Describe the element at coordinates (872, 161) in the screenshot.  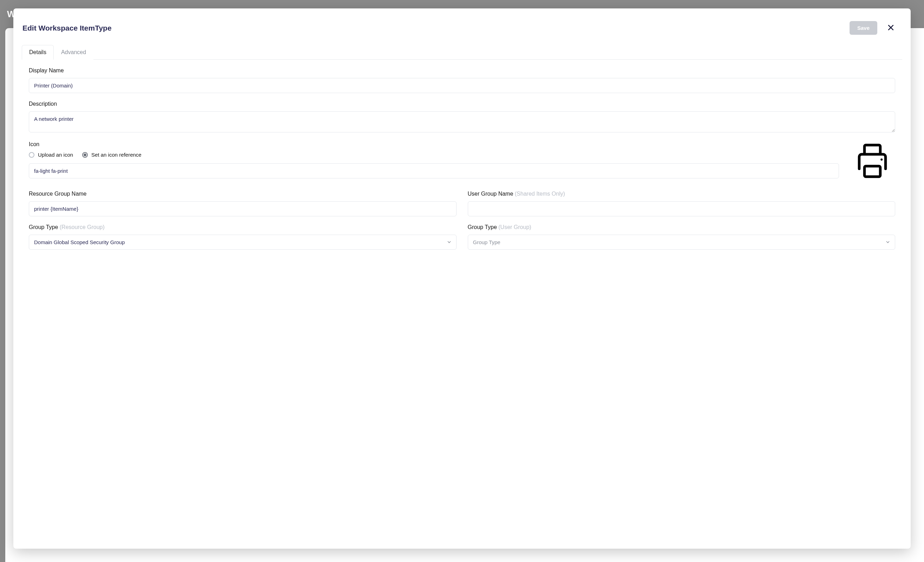
I see `icon-preview` at that location.